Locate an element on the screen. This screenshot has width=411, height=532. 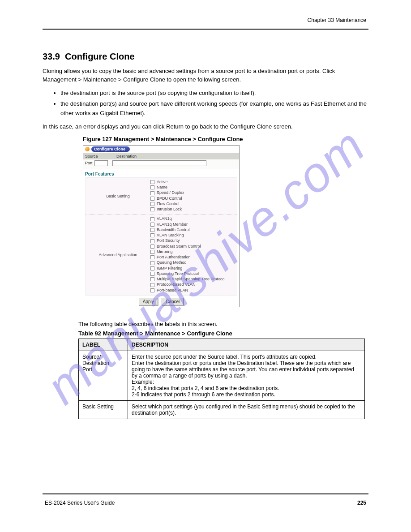
td-label: Basic Setting is located at coordinates (103, 409).